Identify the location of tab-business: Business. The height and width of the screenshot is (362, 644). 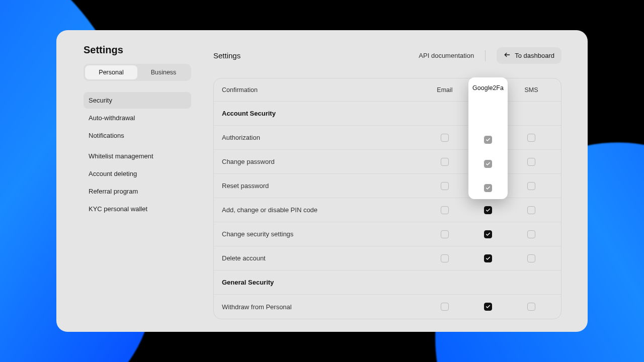
(164, 72).